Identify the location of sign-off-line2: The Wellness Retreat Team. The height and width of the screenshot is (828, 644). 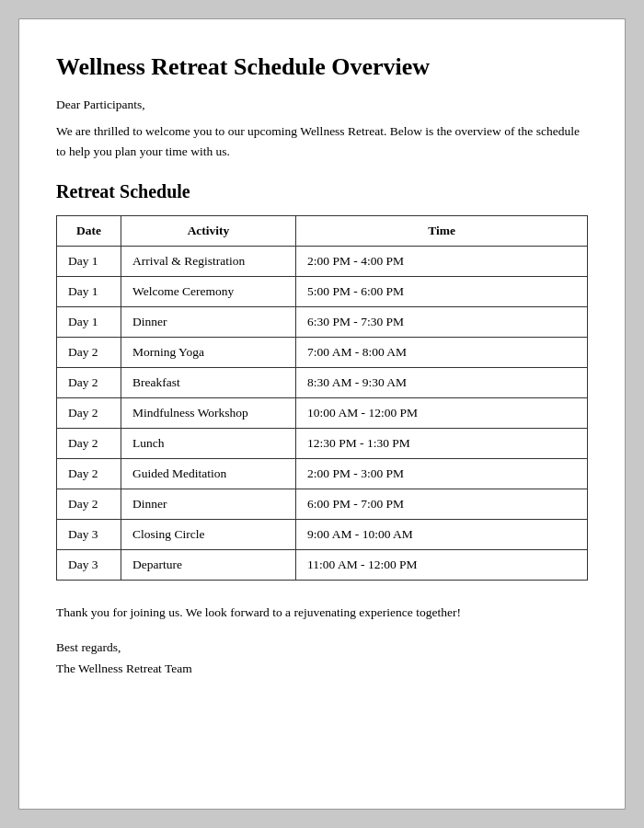
(322, 670).